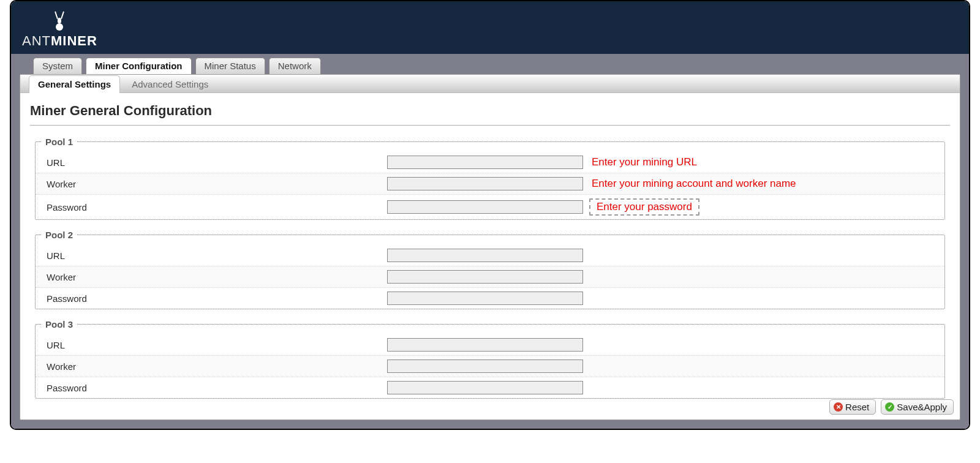 The width and height of the screenshot is (980, 463). I want to click on brand-text: ANTMINER, so click(60, 41).